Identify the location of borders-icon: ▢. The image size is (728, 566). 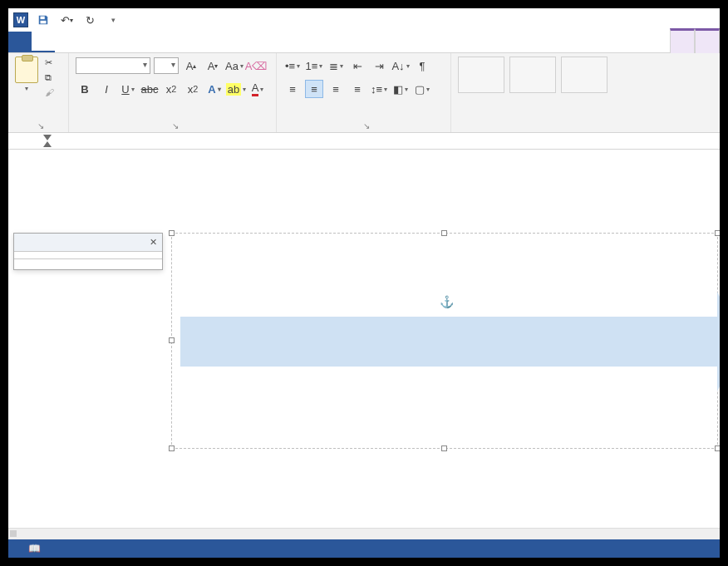
(422, 89).